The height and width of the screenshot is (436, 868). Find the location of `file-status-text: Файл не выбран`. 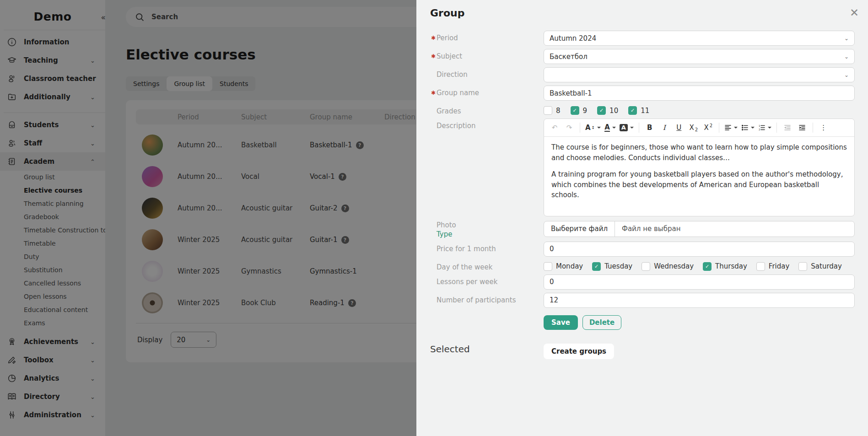

file-status-text: Файл не выбран is located at coordinates (651, 229).